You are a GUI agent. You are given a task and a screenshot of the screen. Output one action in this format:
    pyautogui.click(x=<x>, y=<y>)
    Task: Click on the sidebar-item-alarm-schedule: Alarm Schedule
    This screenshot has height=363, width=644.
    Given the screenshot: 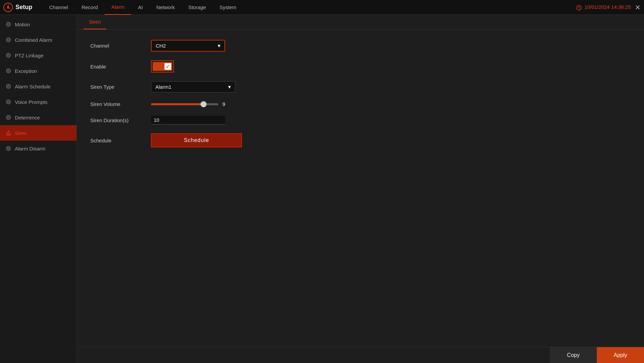 What is the action you would take?
    pyautogui.click(x=38, y=86)
    